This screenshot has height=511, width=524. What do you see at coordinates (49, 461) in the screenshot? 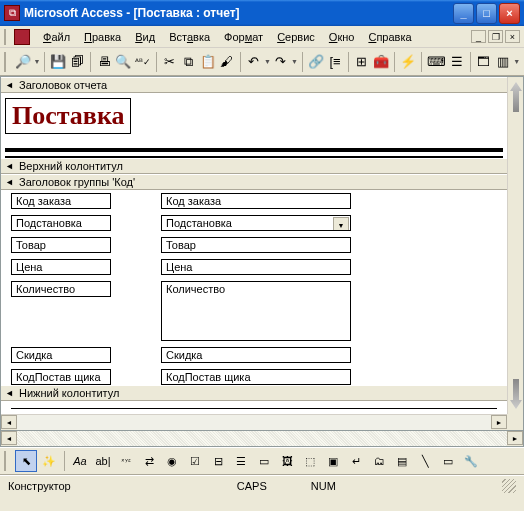
I see `wizard-tool: ✨` at bounding box center [49, 461].